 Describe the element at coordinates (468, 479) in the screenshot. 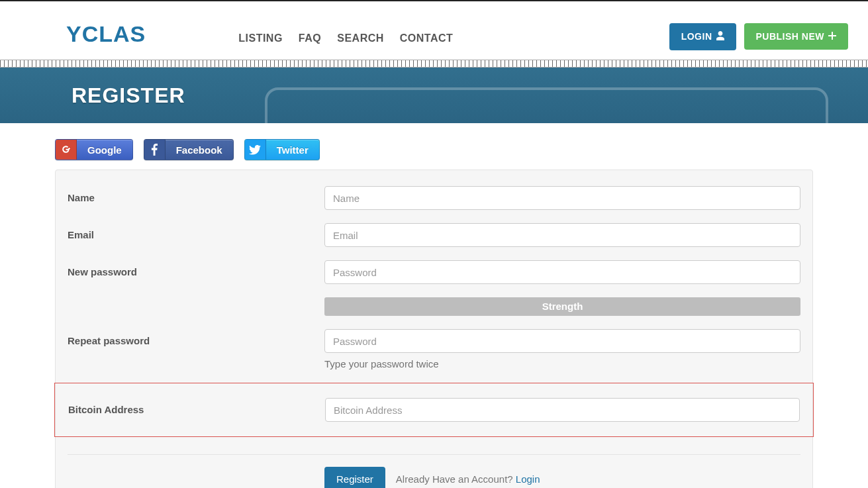

I see `already-have-account: Already Have an Account? Login` at that location.